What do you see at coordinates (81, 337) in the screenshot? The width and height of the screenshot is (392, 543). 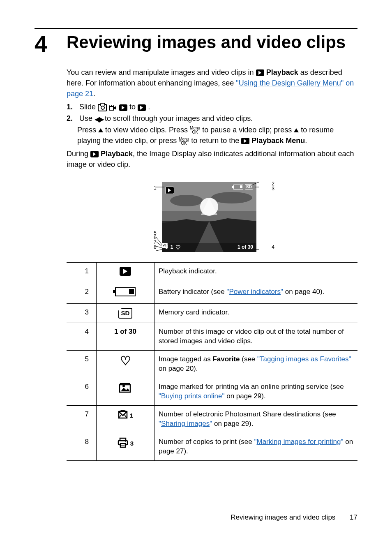 I see `row-number: 4` at bounding box center [81, 337].